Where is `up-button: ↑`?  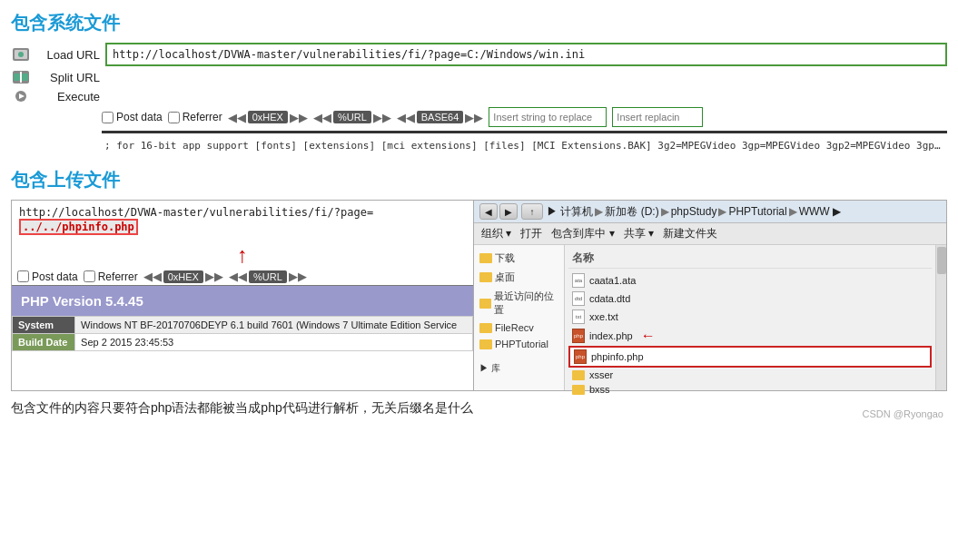
up-button: ↑ is located at coordinates (532, 211).